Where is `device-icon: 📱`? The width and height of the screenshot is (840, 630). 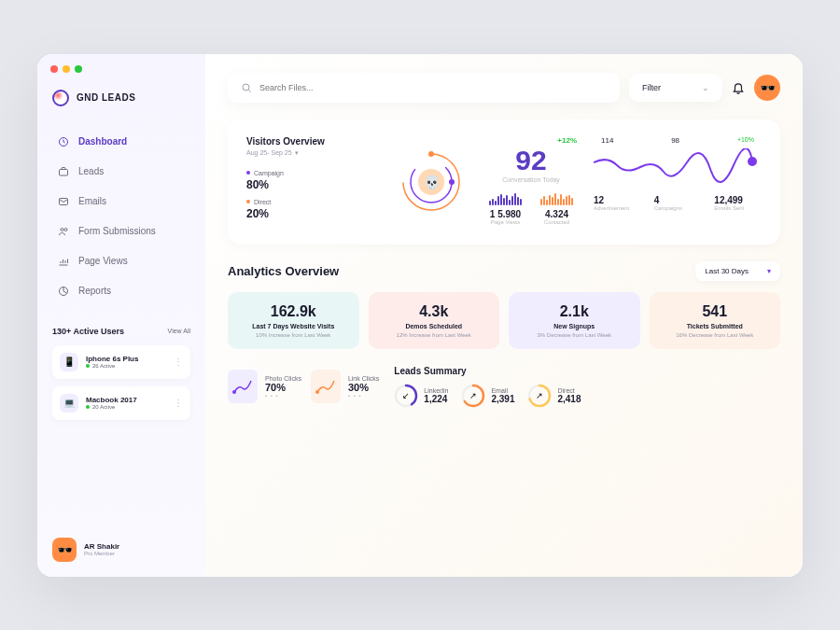
device-icon: 📱 is located at coordinates (69, 362).